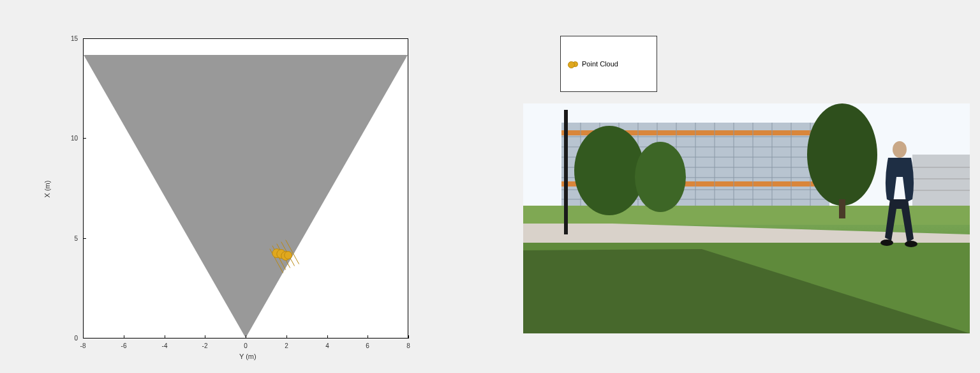 Image resolution: width=980 pixels, height=373 pixels. Describe the element at coordinates (71, 138) in the screenshot. I see `ytick-10: 10` at that location.